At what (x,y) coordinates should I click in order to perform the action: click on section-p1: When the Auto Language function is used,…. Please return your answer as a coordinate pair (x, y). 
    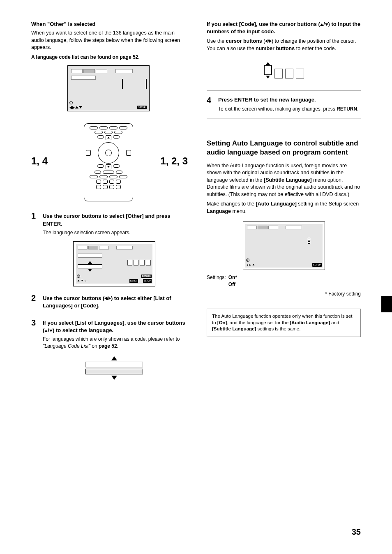
    Looking at the image, I should click on (284, 180).